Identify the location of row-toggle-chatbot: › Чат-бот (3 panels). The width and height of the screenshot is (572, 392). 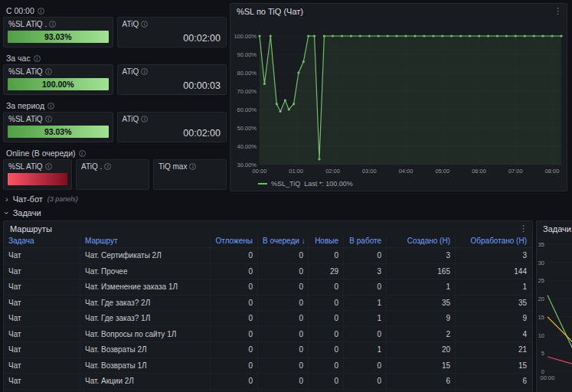
(41, 199).